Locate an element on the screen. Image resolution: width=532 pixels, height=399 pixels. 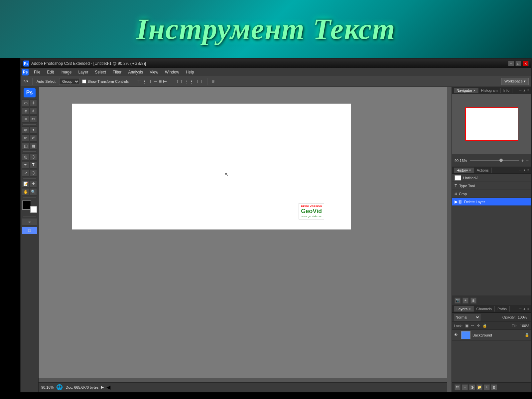
align-right-icon: ⊢ is located at coordinates (165, 81).